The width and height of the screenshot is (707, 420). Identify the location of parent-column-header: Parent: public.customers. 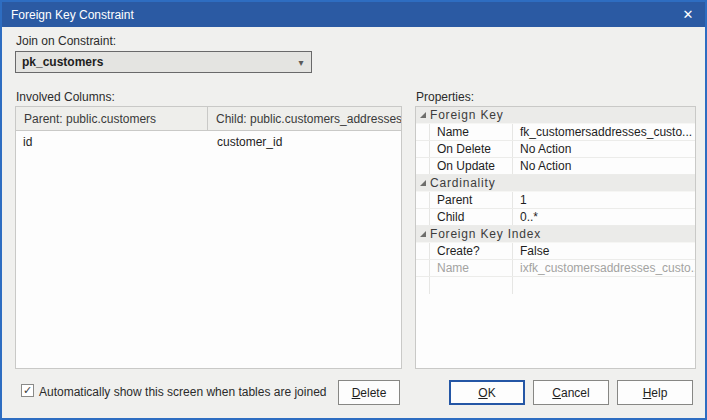
(112, 118).